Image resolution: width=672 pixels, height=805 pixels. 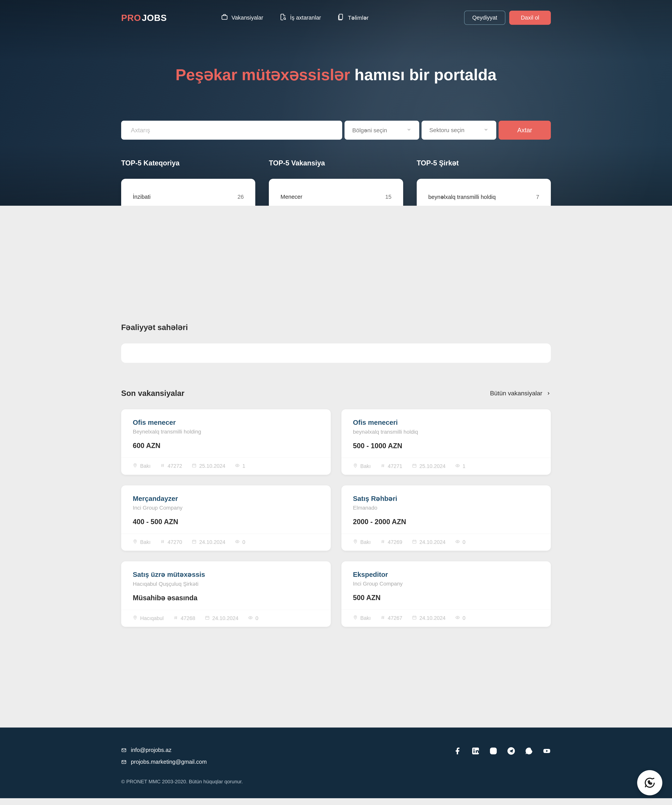 What do you see at coordinates (341, 18) in the screenshot?
I see `document-stack-icon` at bounding box center [341, 18].